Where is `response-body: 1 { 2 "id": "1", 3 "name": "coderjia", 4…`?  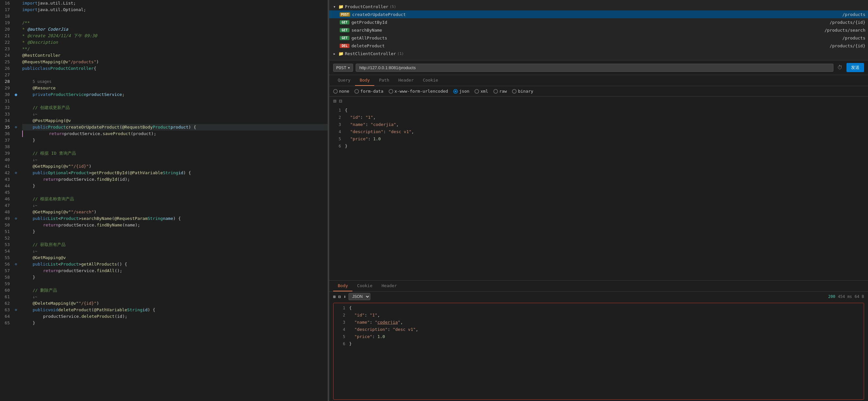 response-body: 1 { 2 "id": "1", 3 "name": "coderjia", 4… is located at coordinates (598, 351).